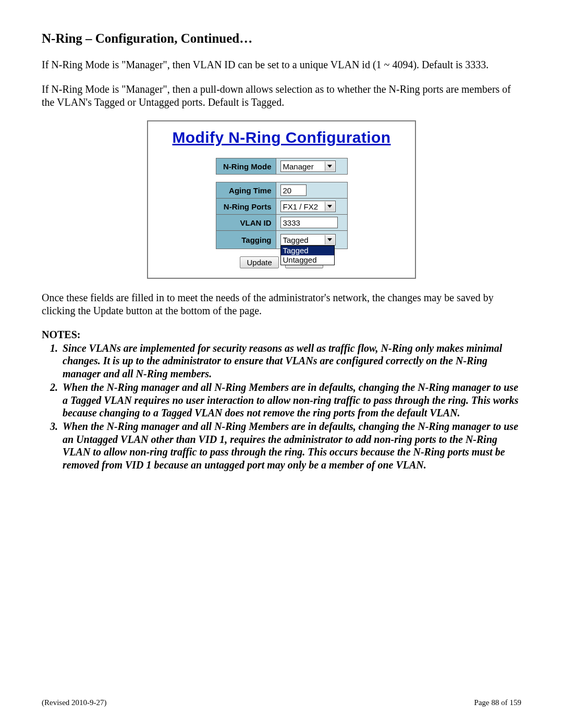 The image size is (563, 728). Describe the element at coordinates (246, 240) in the screenshot. I see `tagging-label: Tagging` at that location.